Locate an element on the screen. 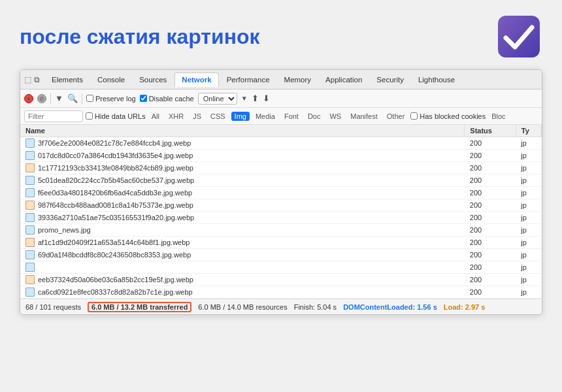 This screenshot has width=562, height=392. table-row: 200jp is located at coordinates (281, 268).